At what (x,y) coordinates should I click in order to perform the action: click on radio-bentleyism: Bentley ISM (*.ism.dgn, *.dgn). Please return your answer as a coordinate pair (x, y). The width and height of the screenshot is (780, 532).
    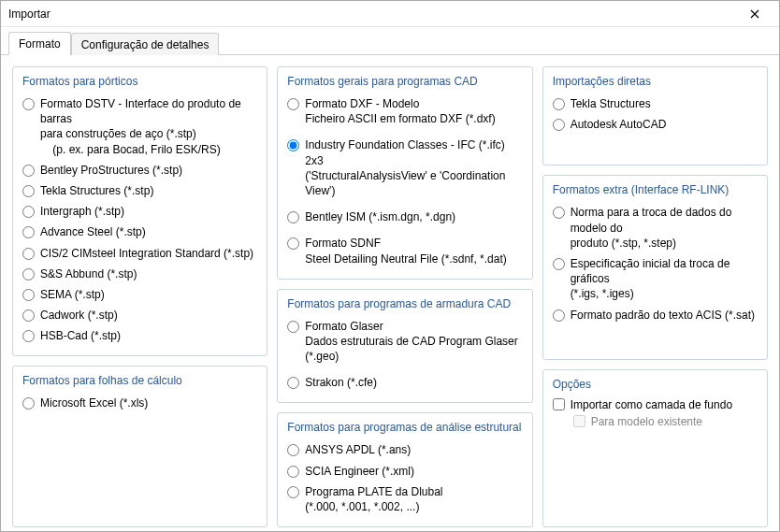
    Looking at the image, I should click on (404, 217).